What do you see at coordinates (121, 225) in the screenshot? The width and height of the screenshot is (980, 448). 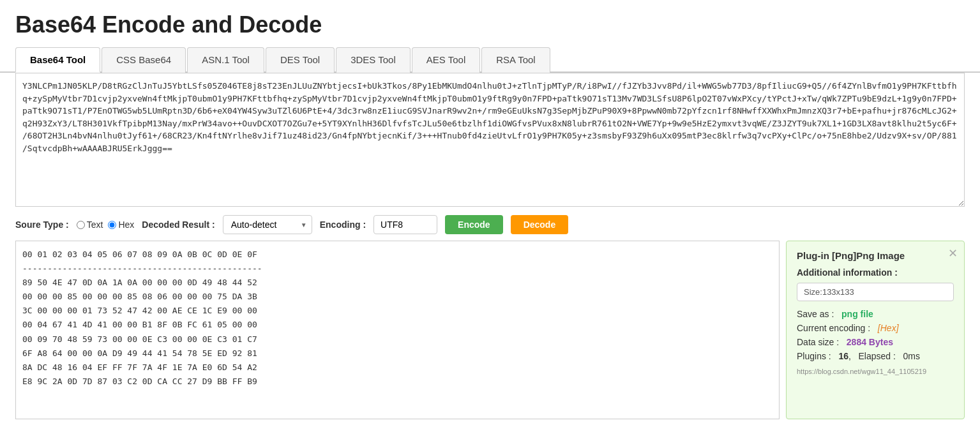 I see `radio-hex-option: Hex` at bounding box center [121, 225].